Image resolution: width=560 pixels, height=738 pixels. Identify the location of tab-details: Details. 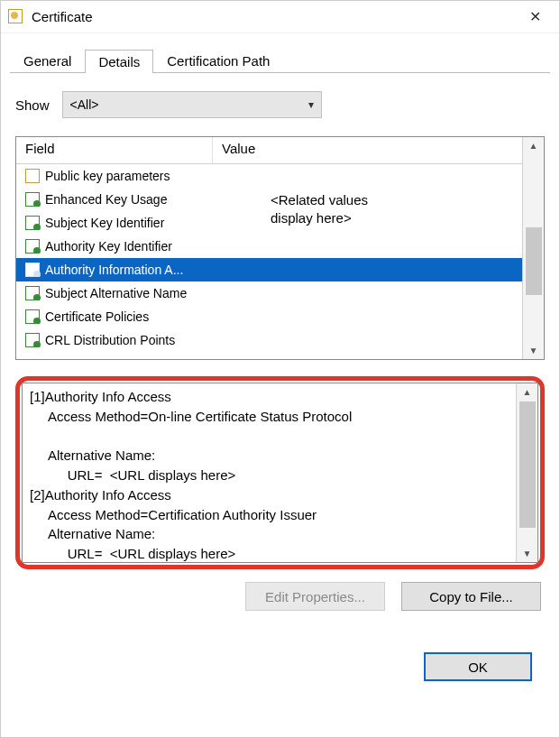
(119, 61).